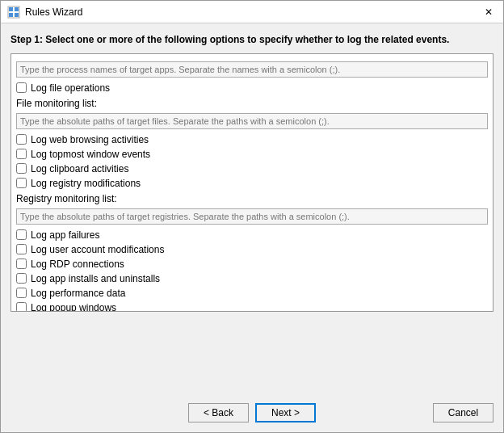  I want to click on checkbox-user-account, so click(21, 249).